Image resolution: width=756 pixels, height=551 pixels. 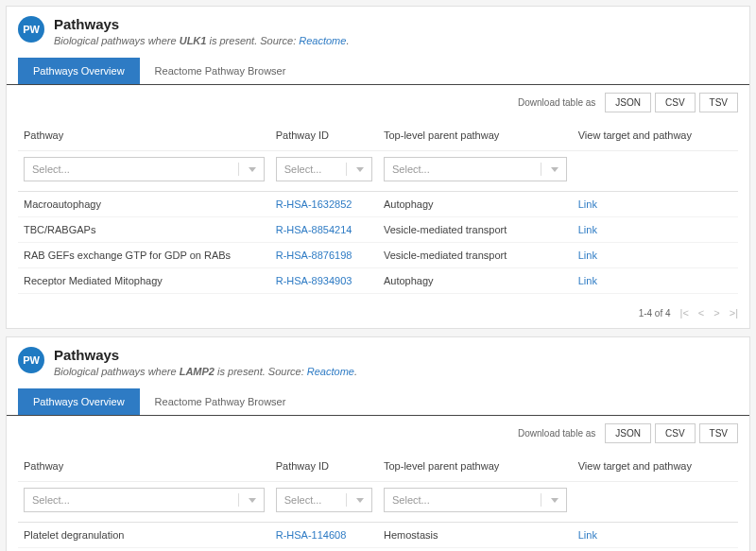 What do you see at coordinates (144, 550) in the screenshot?
I see `cell-pathway: Neutrophil degranulation` at bounding box center [144, 550].